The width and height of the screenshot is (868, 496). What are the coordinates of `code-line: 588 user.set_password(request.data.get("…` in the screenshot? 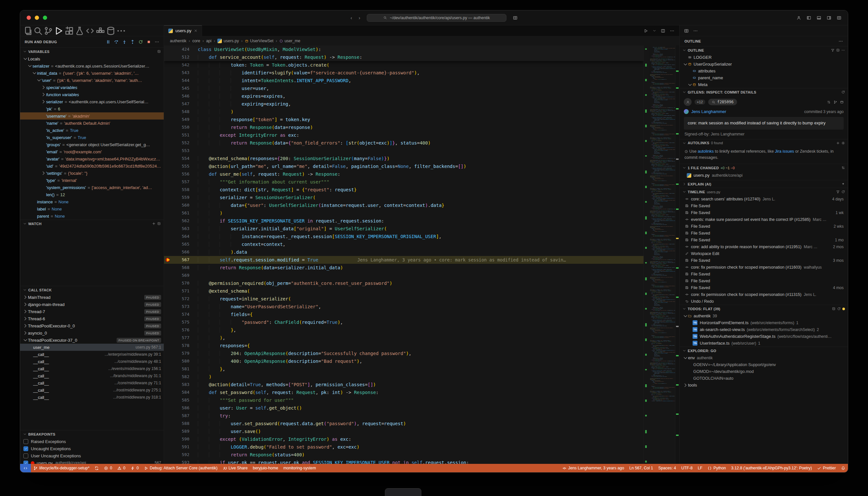 It's located at (404, 424).